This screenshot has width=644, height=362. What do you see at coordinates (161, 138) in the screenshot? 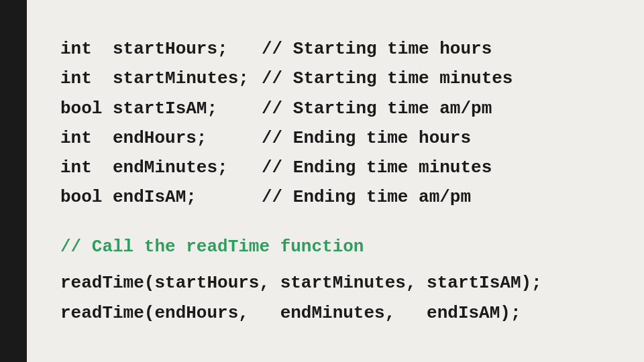
I see `declaration-code: int endHours;` at bounding box center [161, 138].